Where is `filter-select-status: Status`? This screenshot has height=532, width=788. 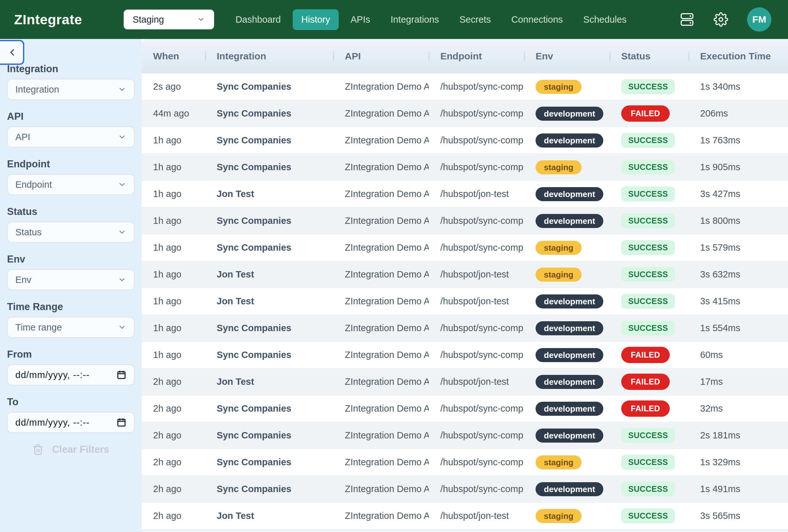
filter-select-status: Status is located at coordinates (71, 232).